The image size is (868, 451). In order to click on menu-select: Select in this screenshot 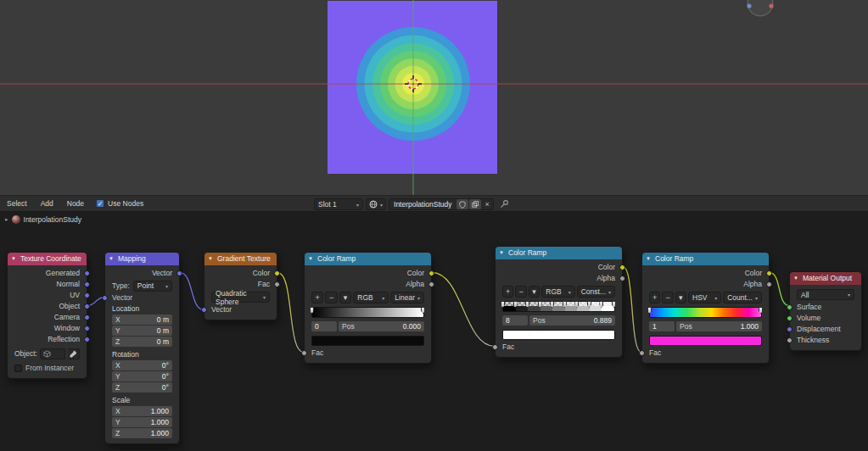, I will do `click(17, 203)`.